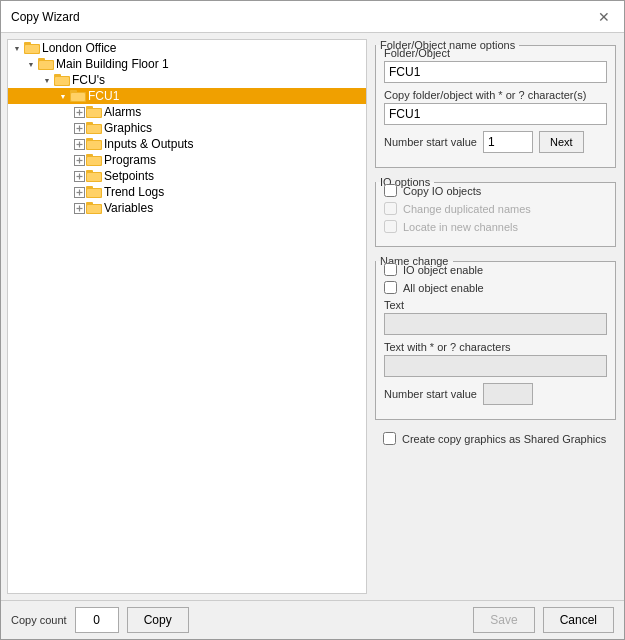  Describe the element at coordinates (79, 192) in the screenshot. I see `tree-toggle-trendlogs` at that location.